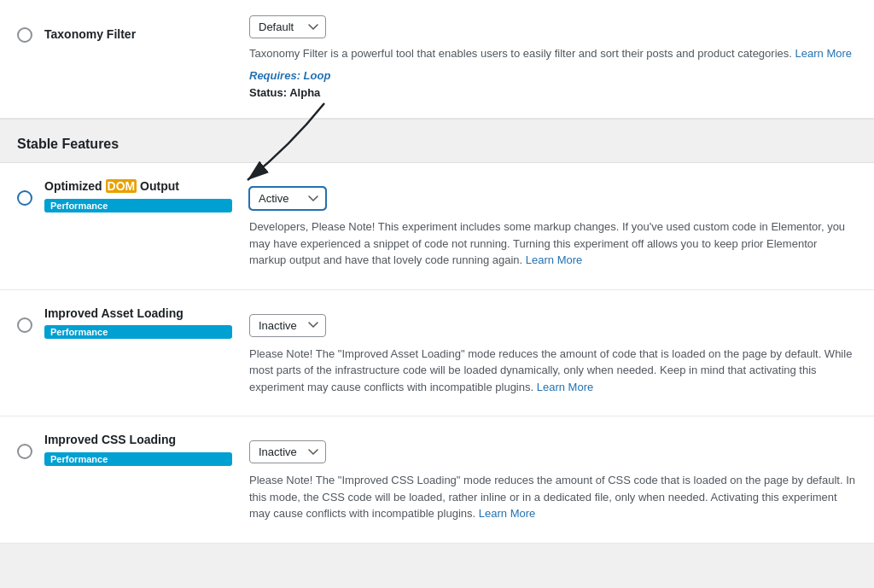 This screenshot has width=874, height=588. What do you see at coordinates (31, 31) in the screenshot?
I see `taxonomy-radio-col` at bounding box center [31, 31].